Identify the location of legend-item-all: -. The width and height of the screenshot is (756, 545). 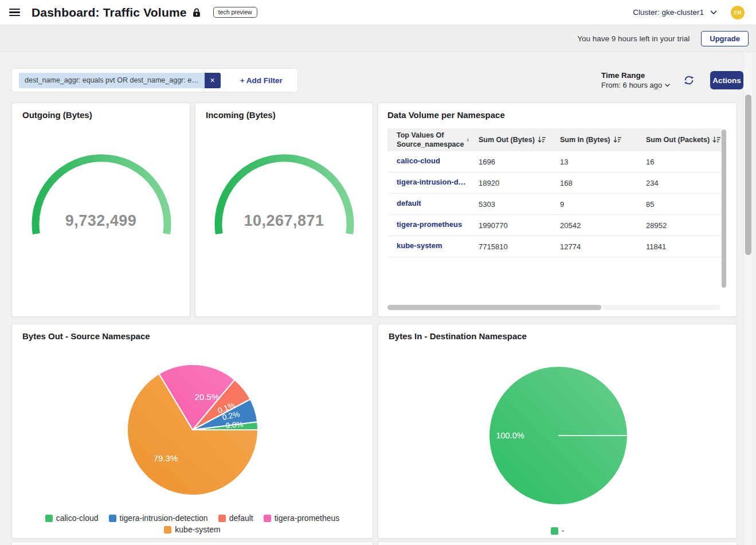
(558, 531).